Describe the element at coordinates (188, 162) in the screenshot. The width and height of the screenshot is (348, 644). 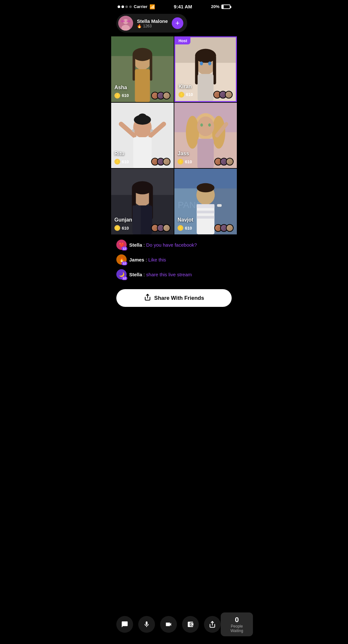
I see `score-jass: 610` at that location.